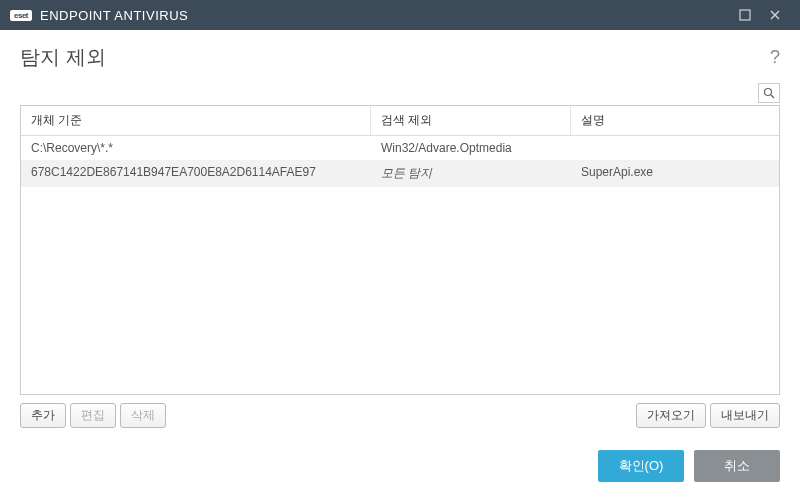  What do you see at coordinates (745, 15) in the screenshot?
I see `minimize-icon` at bounding box center [745, 15].